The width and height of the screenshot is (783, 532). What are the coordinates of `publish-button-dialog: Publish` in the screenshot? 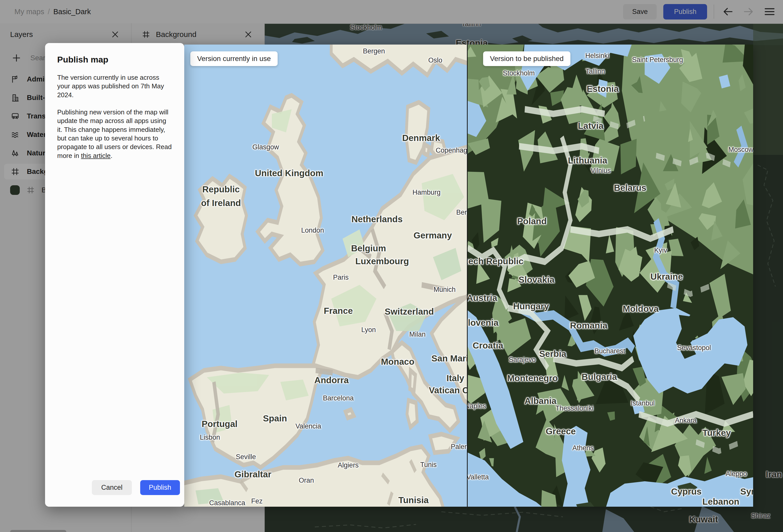 It's located at (160, 488).